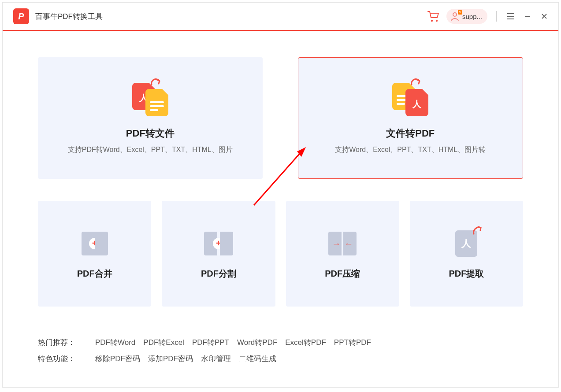 The width and height of the screenshot is (561, 392). What do you see at coordinates (69, 17) in the screenshot?
I see `app-title: 百事牛PDF转换工具` at bounding box center [69, 17].